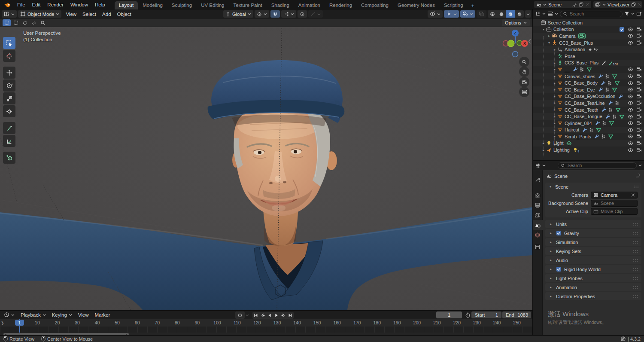 The image size is (644, 342). Describe the element at coordinates (416, 5) in the screenshot. I see `tab-geometry-nodes: Geometry Nodes` at that location.